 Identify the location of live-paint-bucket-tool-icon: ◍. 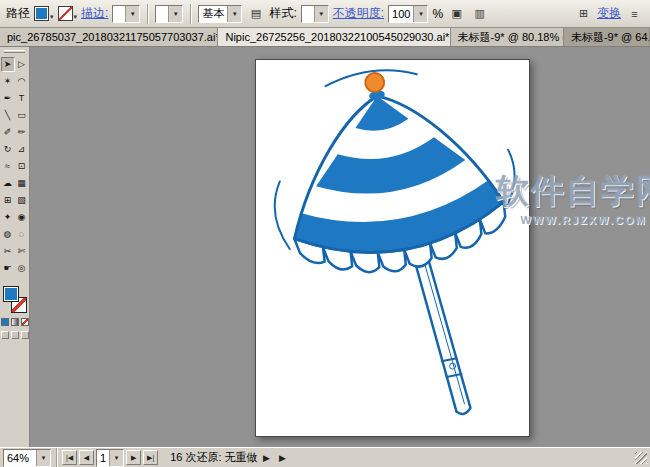
(8, 234).